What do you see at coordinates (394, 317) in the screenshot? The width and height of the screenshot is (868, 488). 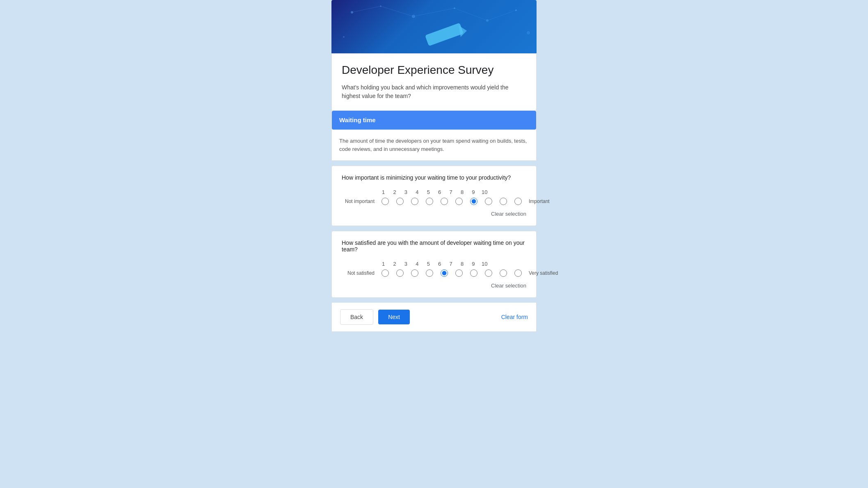 I see `next-button: Next` at bounding box center [394, 317].